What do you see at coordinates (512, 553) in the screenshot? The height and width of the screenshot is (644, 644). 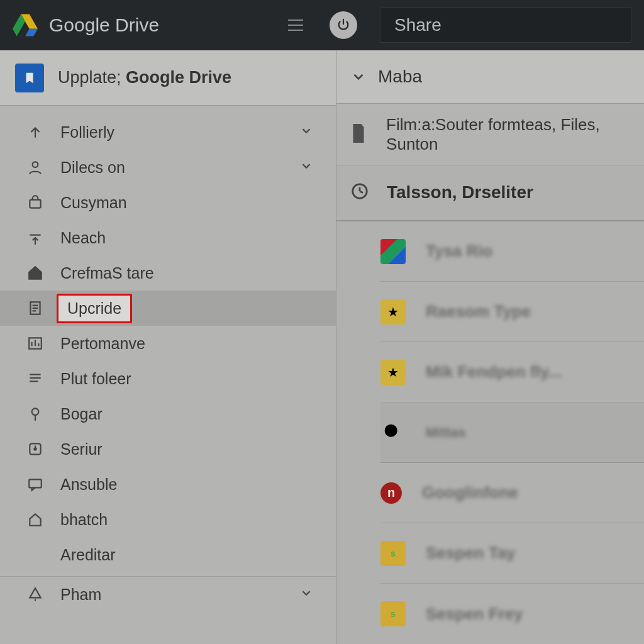 I see `file-row: sSespen Tay` at bounding box center [512, 553].